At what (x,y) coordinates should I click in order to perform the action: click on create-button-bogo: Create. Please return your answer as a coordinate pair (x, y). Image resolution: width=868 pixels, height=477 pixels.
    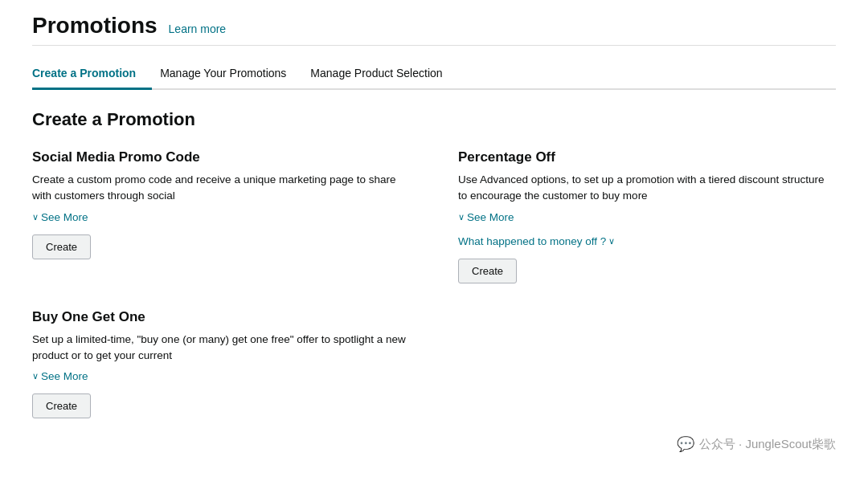
    Looking at the image, I should click on (61, 406).